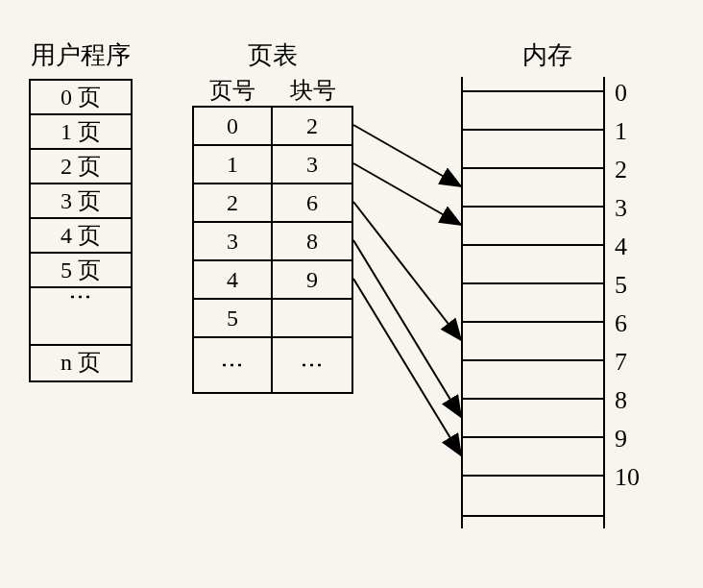 The height and width of the screenshot is (588, 703). I want to click on memory-label: 1, so click(620, 132).